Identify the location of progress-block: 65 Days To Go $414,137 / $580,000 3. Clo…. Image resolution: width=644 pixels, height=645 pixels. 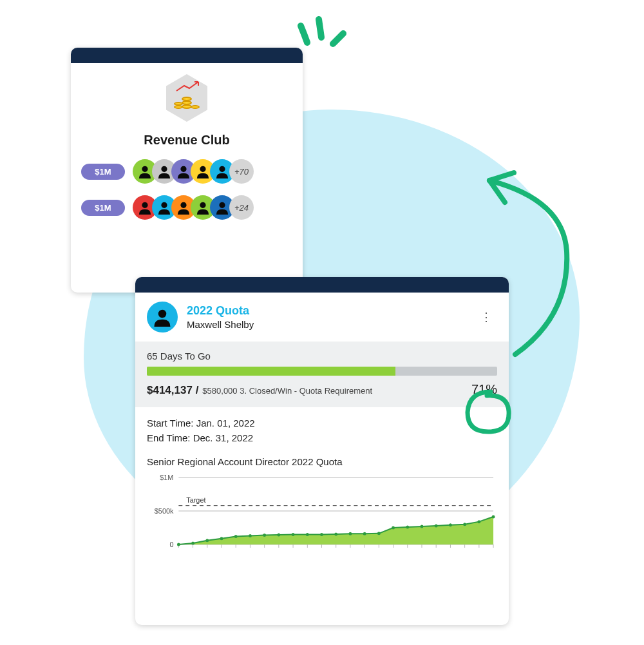
(322, 374).